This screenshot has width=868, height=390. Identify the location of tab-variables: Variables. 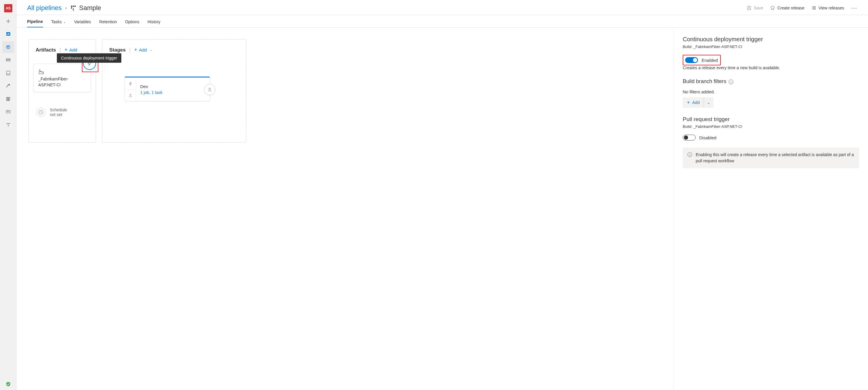
(82, 23).